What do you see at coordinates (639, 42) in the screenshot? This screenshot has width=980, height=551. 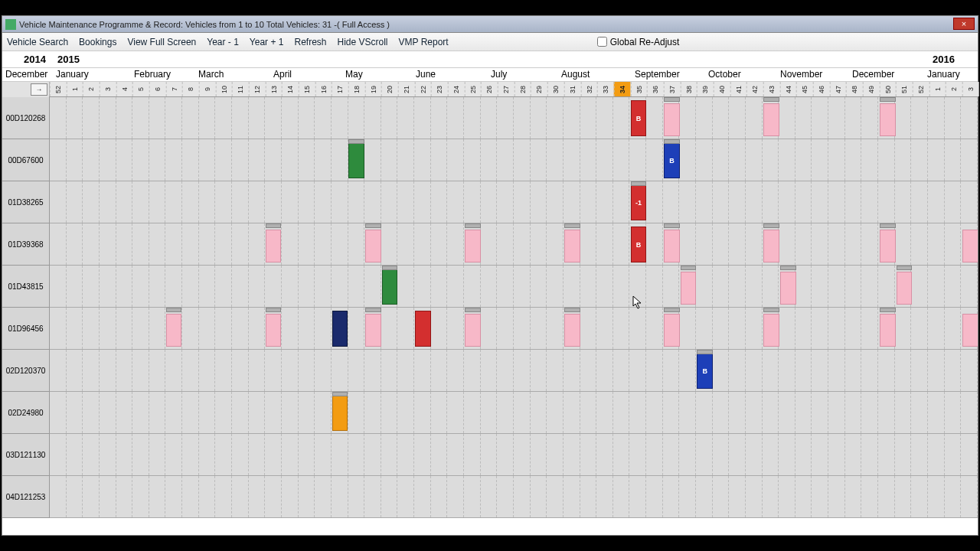 I see `global-readjust-wrap: Global Re-Adjust` at bounding box center [639, 42].